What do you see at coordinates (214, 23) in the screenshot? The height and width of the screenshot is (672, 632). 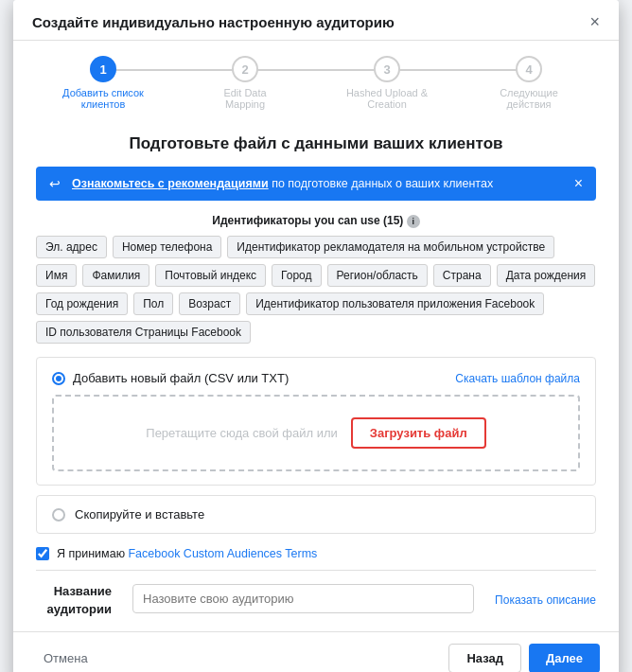 I see `modal-title: Создайте индивидуально настроенную аудит…` at bounding box center [214, 23].